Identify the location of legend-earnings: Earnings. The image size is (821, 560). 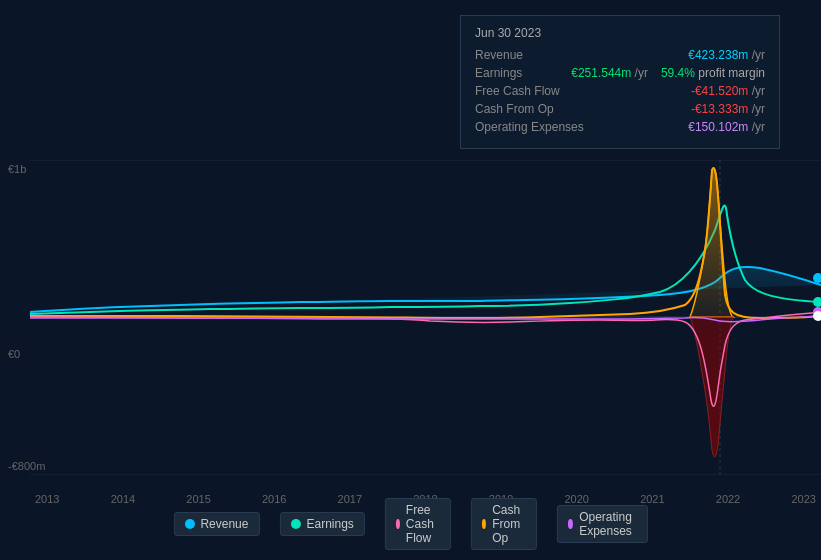
(322, 524).